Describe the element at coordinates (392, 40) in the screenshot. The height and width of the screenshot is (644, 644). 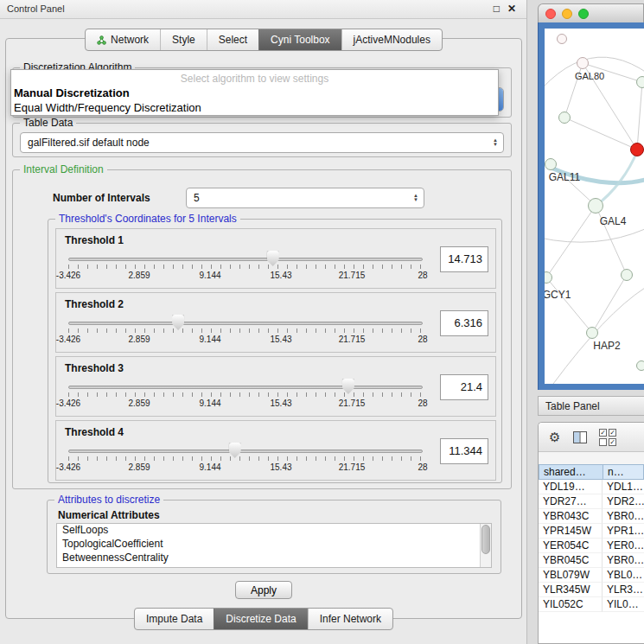
I see `tab-jactivemnodules: jActiveMNodules` at that location.